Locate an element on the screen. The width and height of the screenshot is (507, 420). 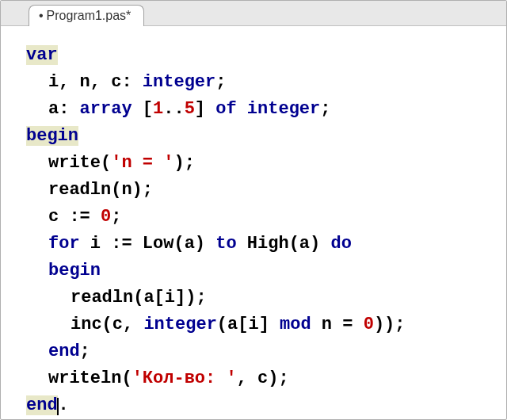
code-text: n = is located at coordinates (337, 325).